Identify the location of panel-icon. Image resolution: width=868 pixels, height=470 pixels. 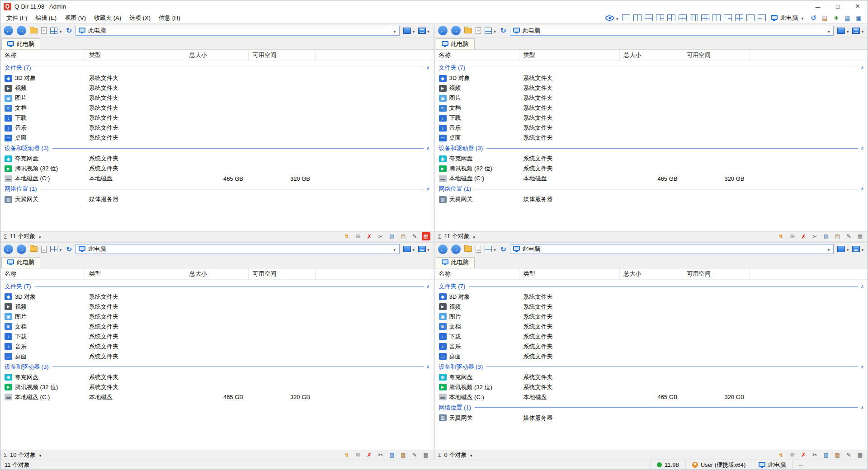
(859, 18).